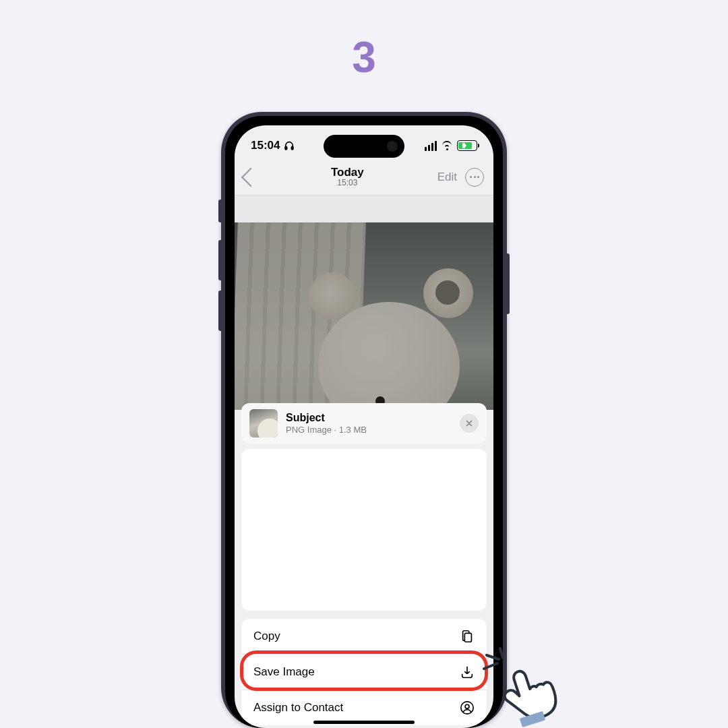 The image size is (728, 728). I want to click on photo-preview, so click(364, 316).